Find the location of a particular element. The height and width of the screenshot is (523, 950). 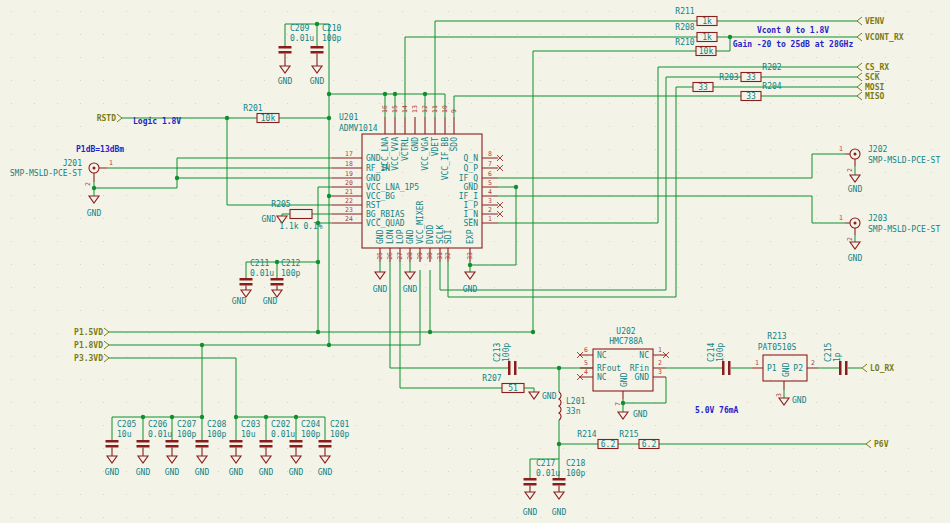

j202-connector is located at coordinates (852, 158).